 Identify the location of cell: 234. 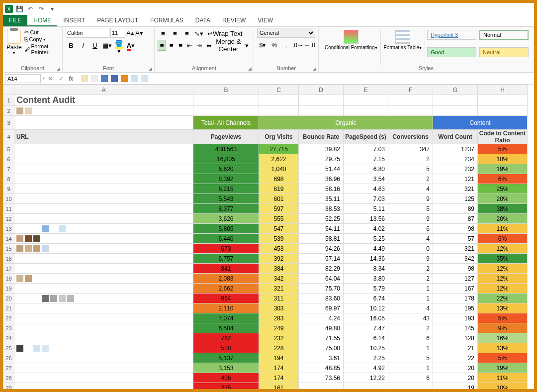
(455, 159).